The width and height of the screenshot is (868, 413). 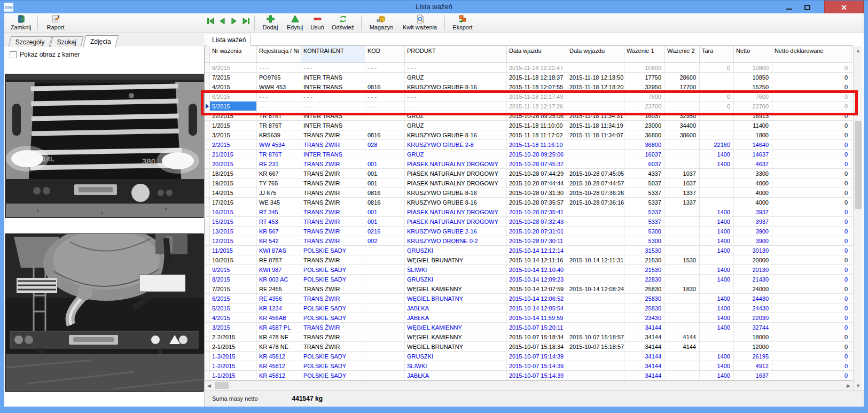 I want to click on table-row: 15/2015RT 453TRANS ŻWIR001PIASEK NATURAL…, so click(x=529, y=222).